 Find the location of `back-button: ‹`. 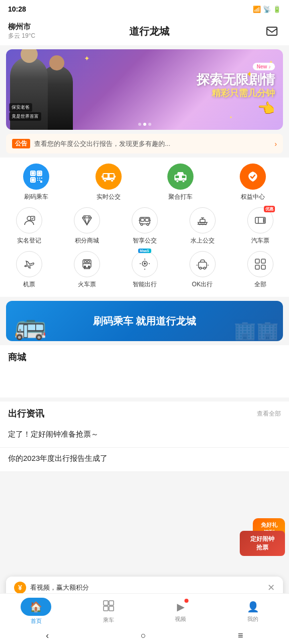

back-button: ‹ is located at coordinates (47, 636).